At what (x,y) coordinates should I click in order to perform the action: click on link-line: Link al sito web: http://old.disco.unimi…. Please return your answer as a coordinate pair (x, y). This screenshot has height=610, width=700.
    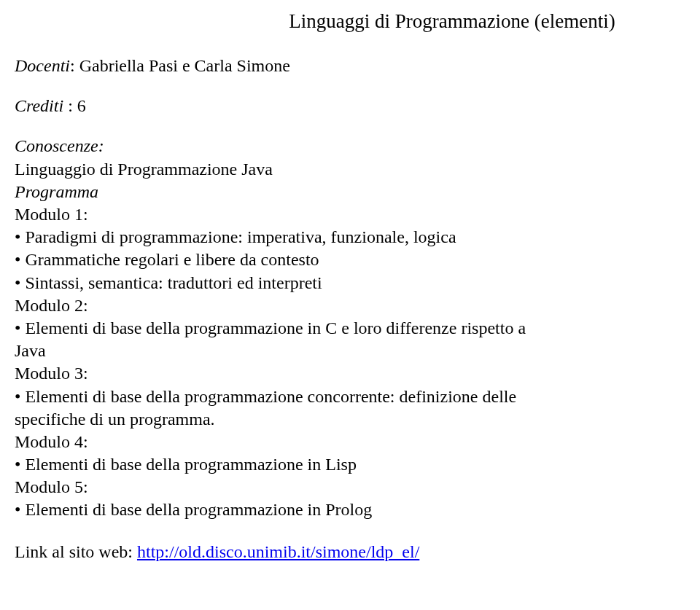
    Looking at the image, I should click on (350, 552).